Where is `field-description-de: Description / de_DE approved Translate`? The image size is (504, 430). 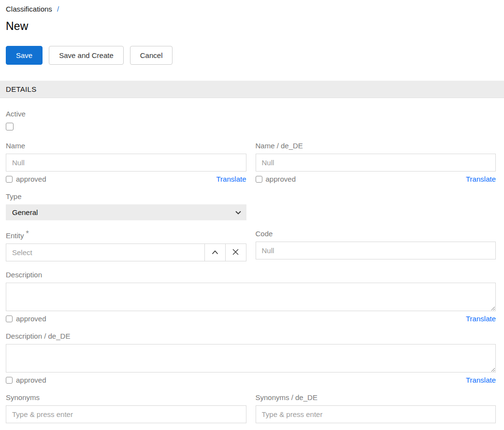 field-description-de: Description / de_DE approved Translate is located at coordinates (251, 358).